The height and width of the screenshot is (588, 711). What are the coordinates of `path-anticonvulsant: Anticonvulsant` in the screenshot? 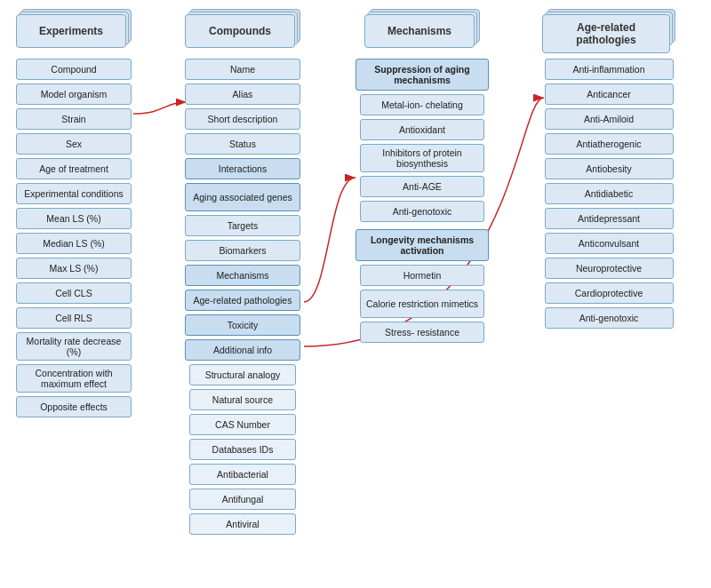 It's located at (610, 243).